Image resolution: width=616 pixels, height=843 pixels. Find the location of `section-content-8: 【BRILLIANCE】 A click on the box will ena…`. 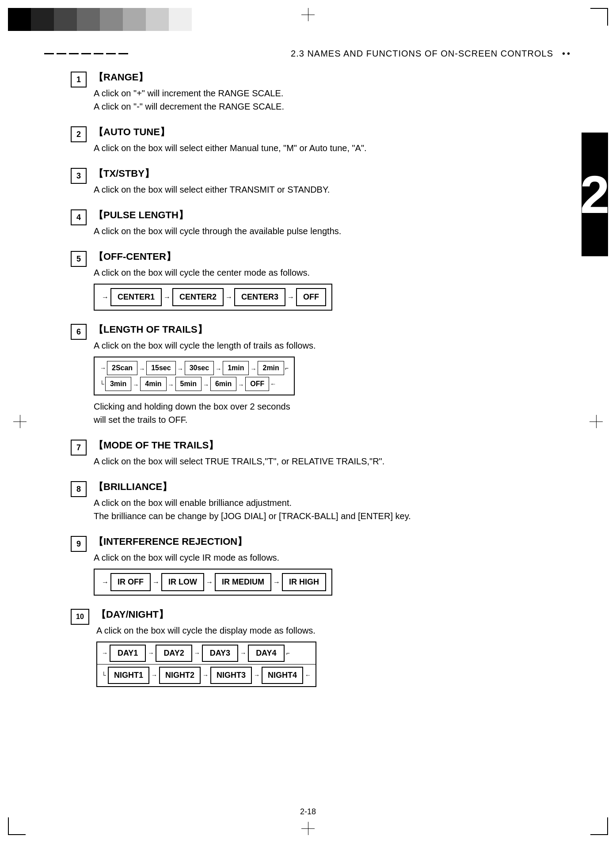

section-content-8: 【BRILLIANCE】 A click on the box will ena… is located at coordinates (333, 501).